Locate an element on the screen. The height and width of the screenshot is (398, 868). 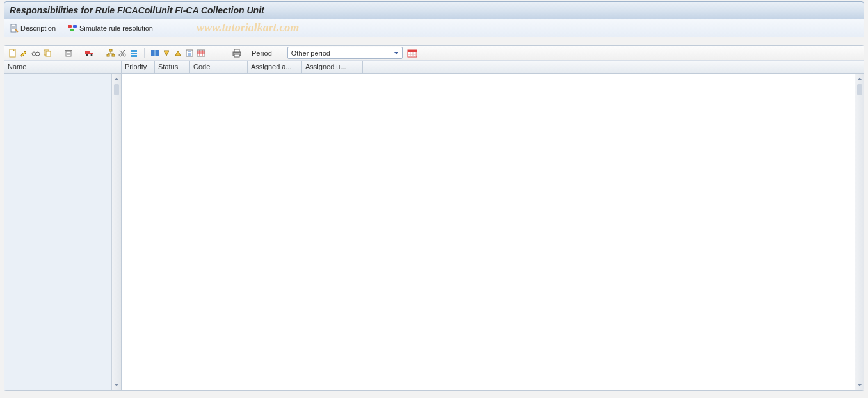
create-button is located at coordinates (13, 53).